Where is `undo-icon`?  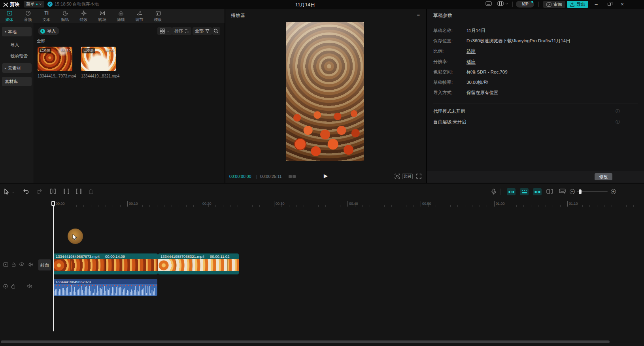 undo-icon is located at coordinates (26, 191).